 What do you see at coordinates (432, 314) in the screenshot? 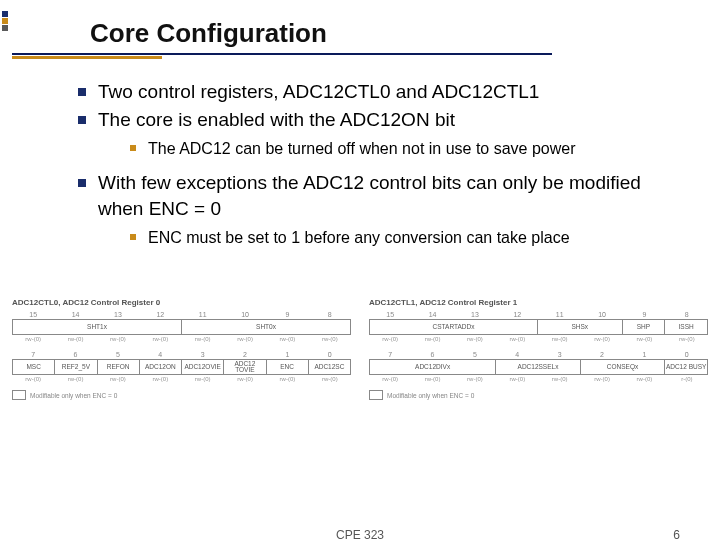
I see `bit-number: 14` at bounding box center [432, 314].